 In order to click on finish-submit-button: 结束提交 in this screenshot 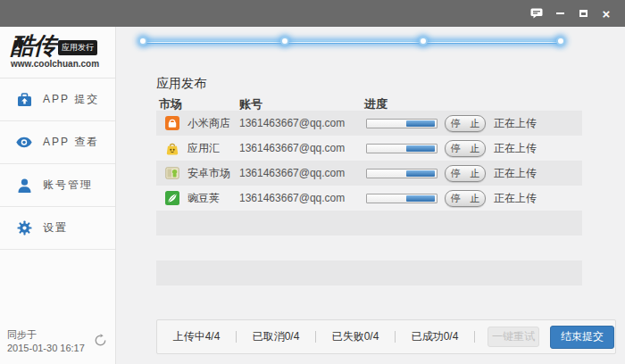, I will do `click(582, 337)`.